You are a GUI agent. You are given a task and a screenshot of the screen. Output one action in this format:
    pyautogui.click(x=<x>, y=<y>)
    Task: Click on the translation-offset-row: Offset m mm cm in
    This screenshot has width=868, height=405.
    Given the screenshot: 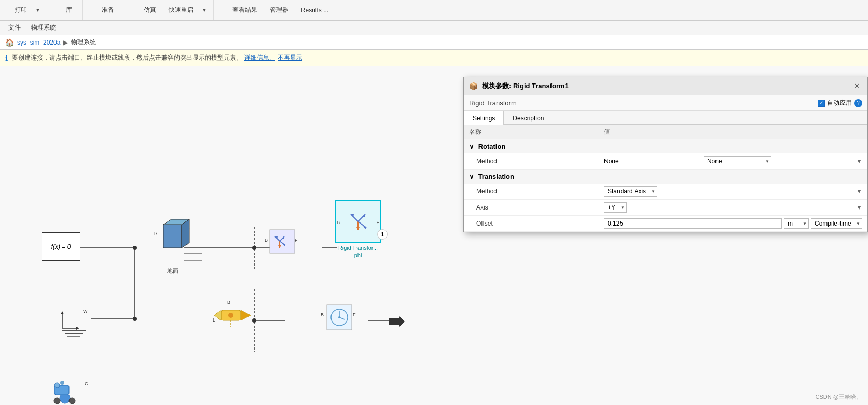 What is the action you would take?
    pyautogui.click(x=666, y=224)
    